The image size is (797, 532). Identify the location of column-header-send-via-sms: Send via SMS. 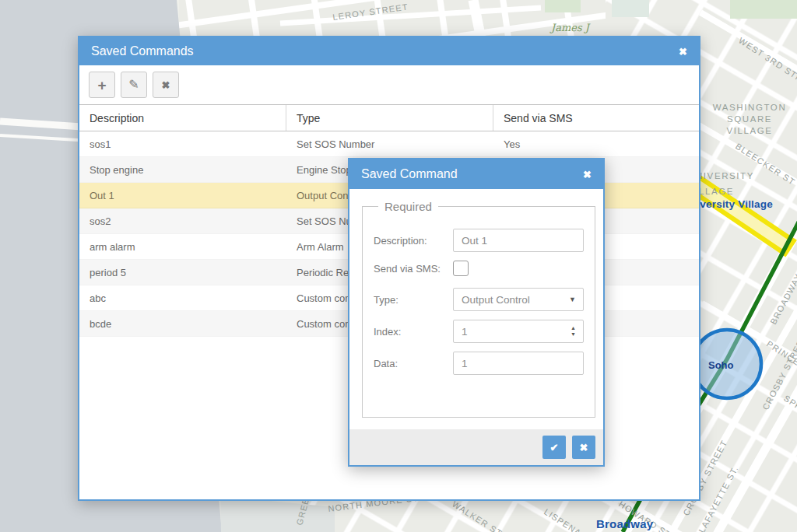
(596, 118).